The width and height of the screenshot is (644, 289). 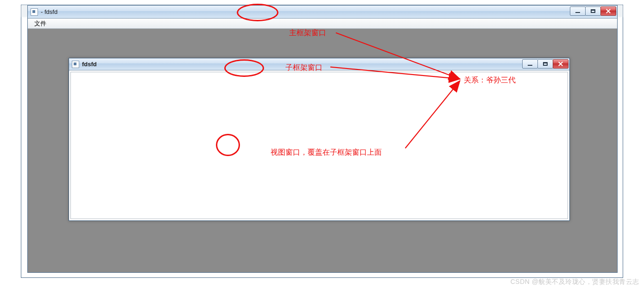 What do you see at coordinates (546, 64) in the screenshot?
I see `child-window-controls` at bounding box center [546, 64].